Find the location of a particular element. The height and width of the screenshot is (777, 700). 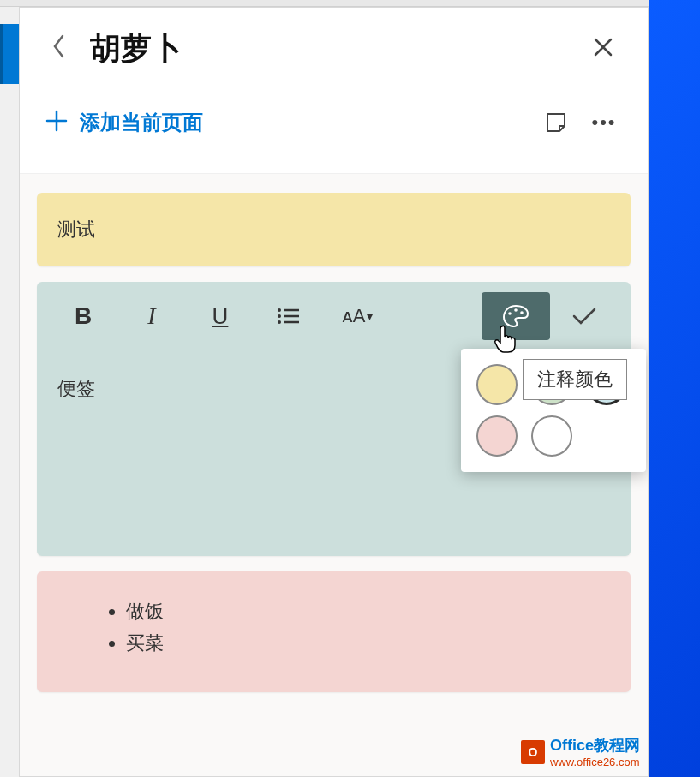

font-size-button: ᴀA ▾ is located at coordinates (357, 316).